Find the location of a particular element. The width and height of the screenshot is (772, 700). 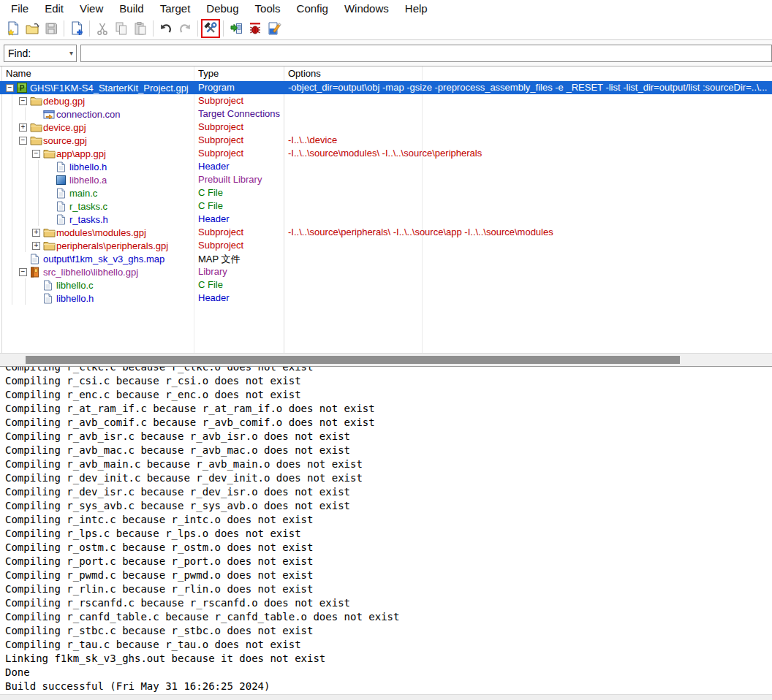

open-project-button is located at coordinates (32, 28).